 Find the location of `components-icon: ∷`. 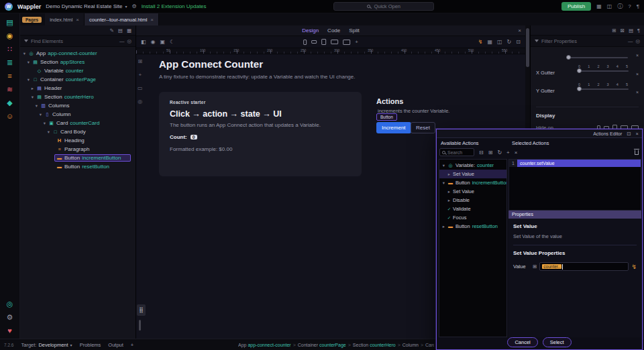

components-icon: ∷ is located at coordinates (9, 50).